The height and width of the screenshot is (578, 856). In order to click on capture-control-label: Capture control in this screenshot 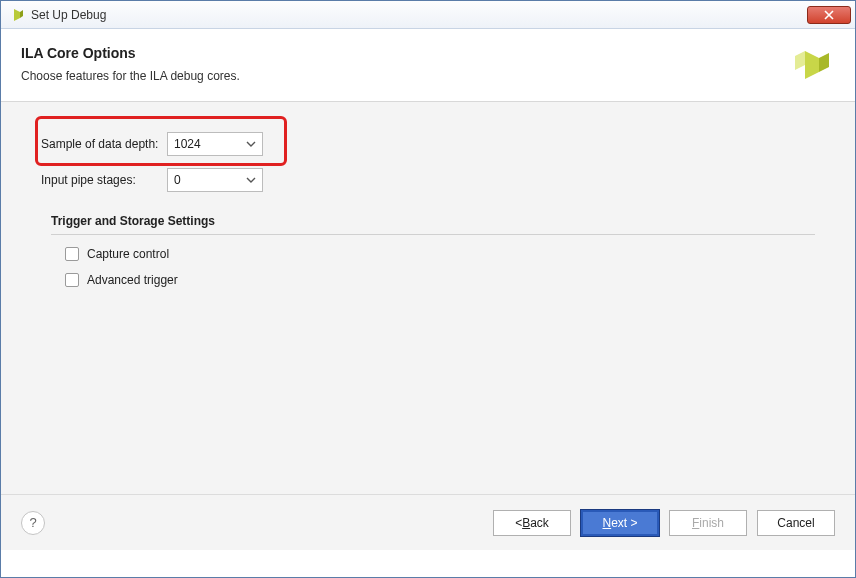, I will do `click(128, 254)`.